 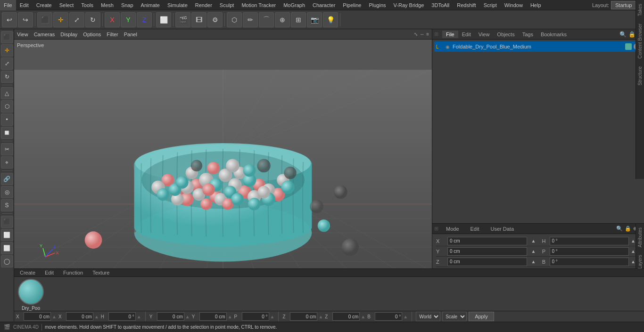 What do you see at coordinates (213, 316) in the screenshot?
I see `coord-y2-input` at bounding box center [213, 316].